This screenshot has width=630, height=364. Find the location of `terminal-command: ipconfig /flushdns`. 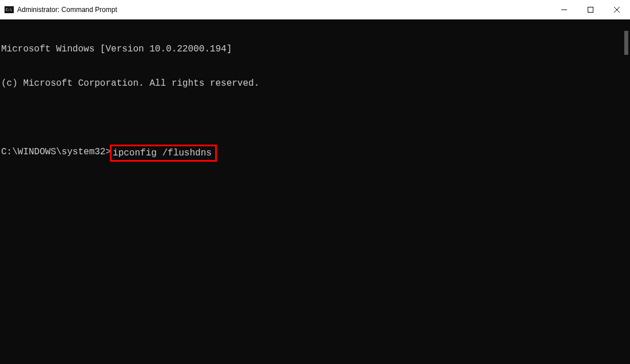

terminal-command: ipconfig /flushdns is located at coordinates (163, 153).